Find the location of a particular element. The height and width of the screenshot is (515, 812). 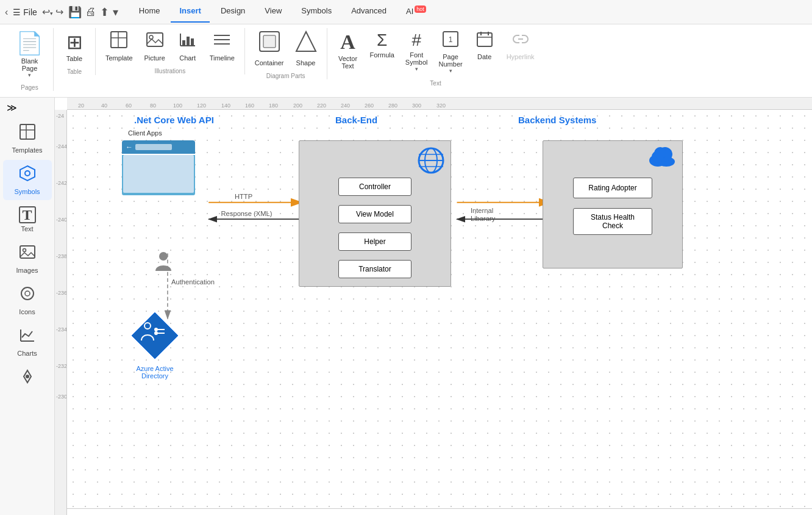

shape-label: Shape is located at coordinates (306, 63).